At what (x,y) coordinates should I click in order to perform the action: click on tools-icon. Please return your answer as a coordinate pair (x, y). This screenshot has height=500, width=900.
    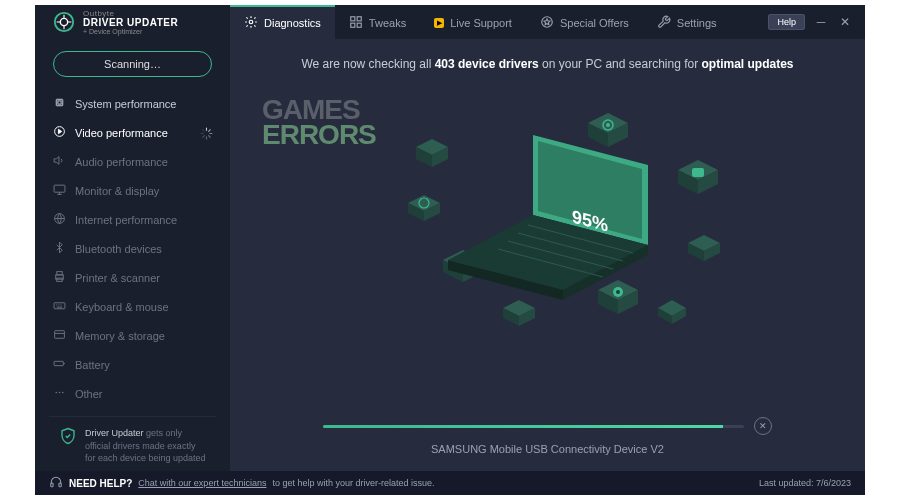
    Looking at the image, I should click on (664, 23).